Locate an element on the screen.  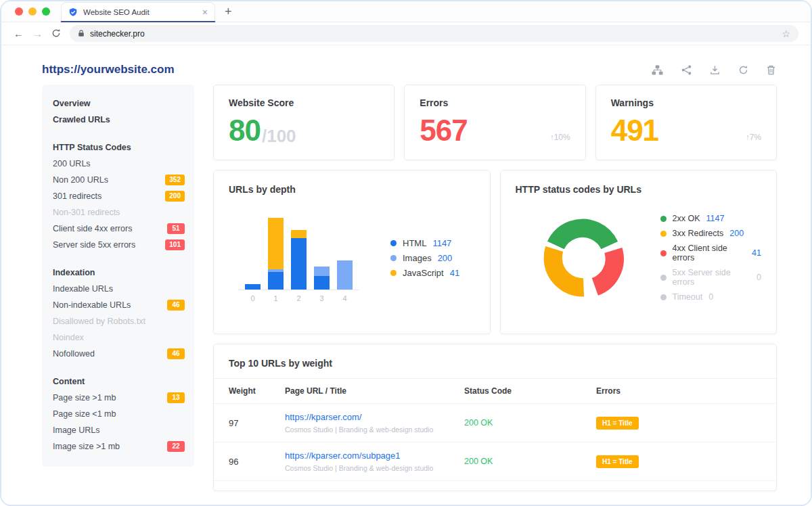
sidebar-item-non-200-urls: Non 200 URLs352 is located at coordinates (118, 180).